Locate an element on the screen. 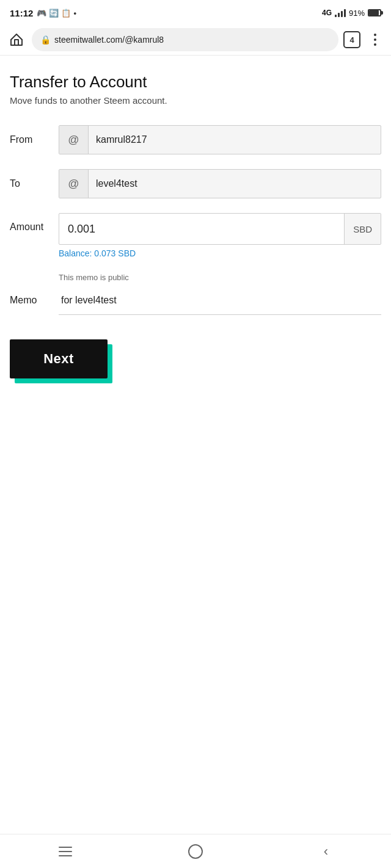 This screenshot has height=868, width=391. amount-wrapper: SBD Balance: 0.073 SBD is located at coordinates (220, 236).